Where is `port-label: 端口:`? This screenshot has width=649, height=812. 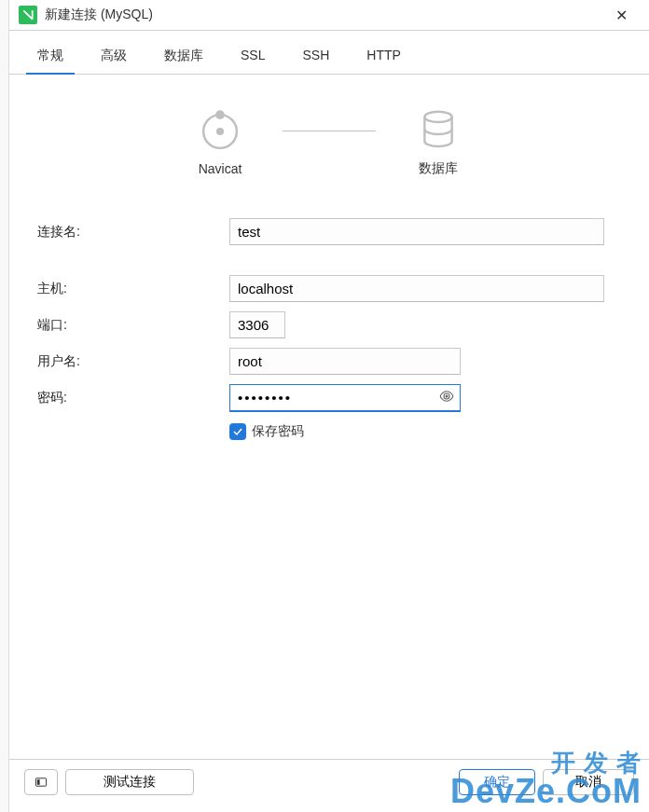
port-label: 端口: is located at coordinates (133, 325).